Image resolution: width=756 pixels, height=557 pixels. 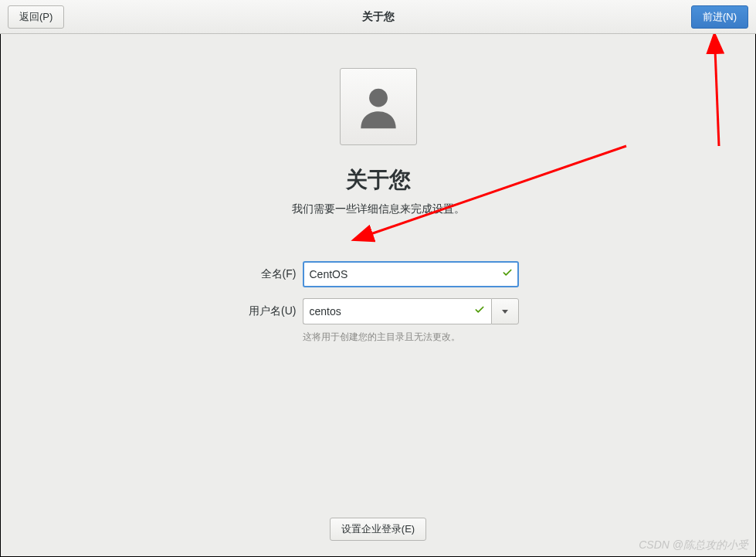 What do you see at coordinates (378, 303) in the screenshot?
I see `user-form: 全名(F) 用户名(U)` at bounding box center [378, 303].